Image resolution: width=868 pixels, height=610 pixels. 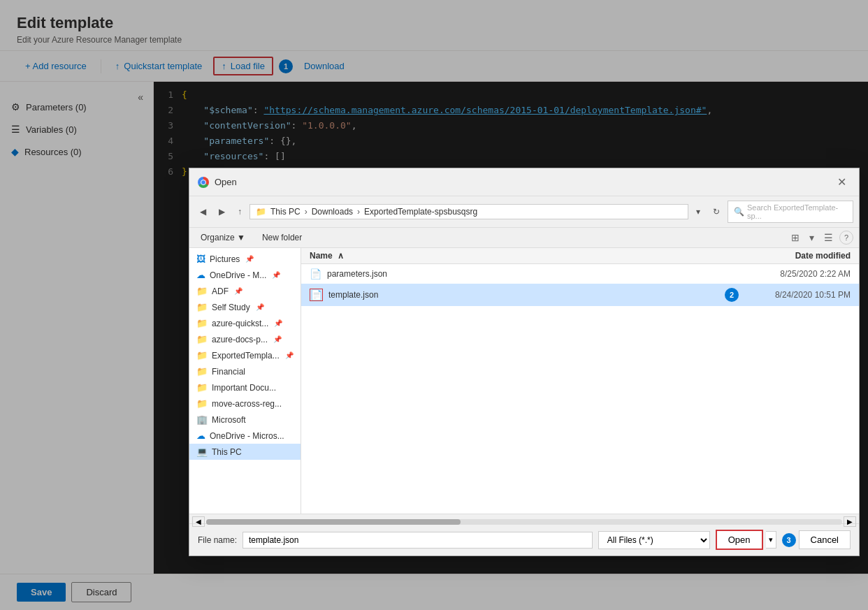 What do you see at coordinates (245, 419) in the screenshot?
I see `folder-microsoft: 🏢 Microsoft` at bounding box center [245, 419].